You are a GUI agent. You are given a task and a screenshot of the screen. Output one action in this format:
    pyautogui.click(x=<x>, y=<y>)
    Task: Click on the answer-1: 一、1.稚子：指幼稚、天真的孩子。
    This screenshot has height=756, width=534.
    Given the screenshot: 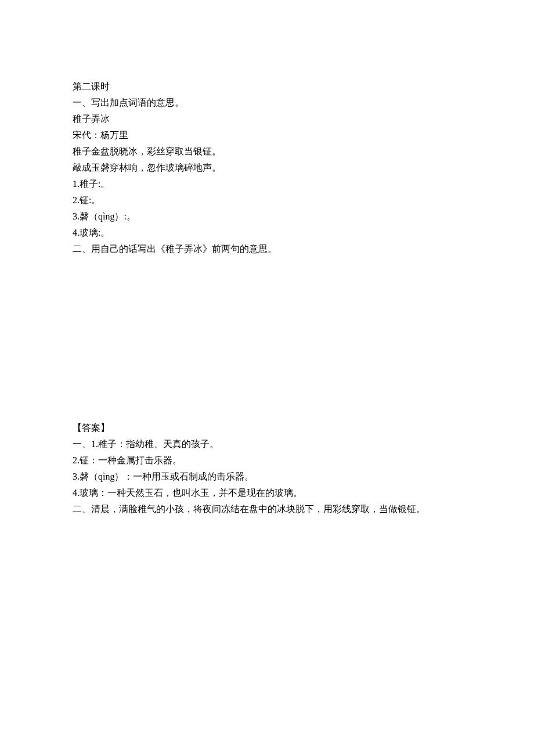 What is the action you would take?
    pyautogui.click(x=267, y=444)
    